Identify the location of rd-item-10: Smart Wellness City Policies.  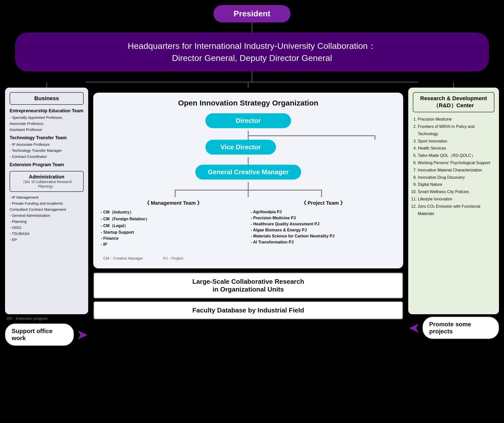
(456, 192).